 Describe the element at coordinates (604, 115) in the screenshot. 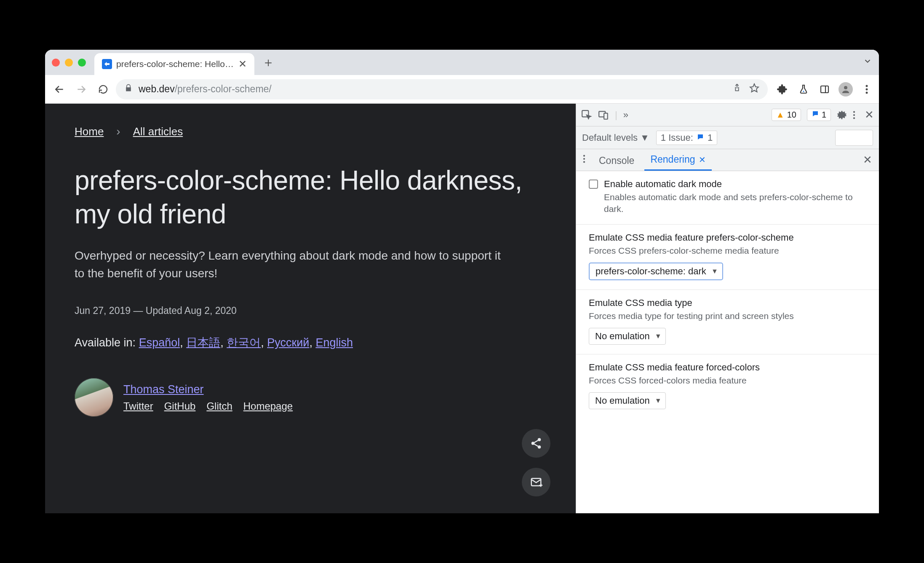

I see `device-toggle-icon` at that location.